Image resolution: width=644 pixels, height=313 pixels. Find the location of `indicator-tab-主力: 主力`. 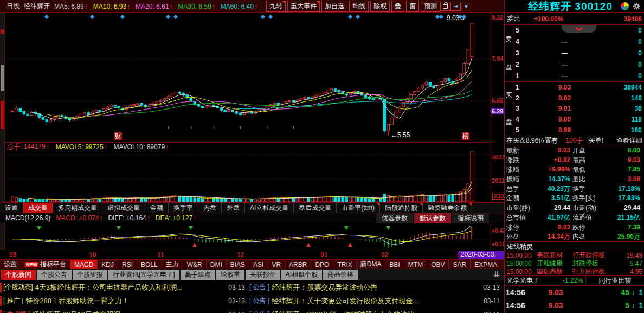

indicator-tab-主力: 主力 is located at coordinates (172, 265).